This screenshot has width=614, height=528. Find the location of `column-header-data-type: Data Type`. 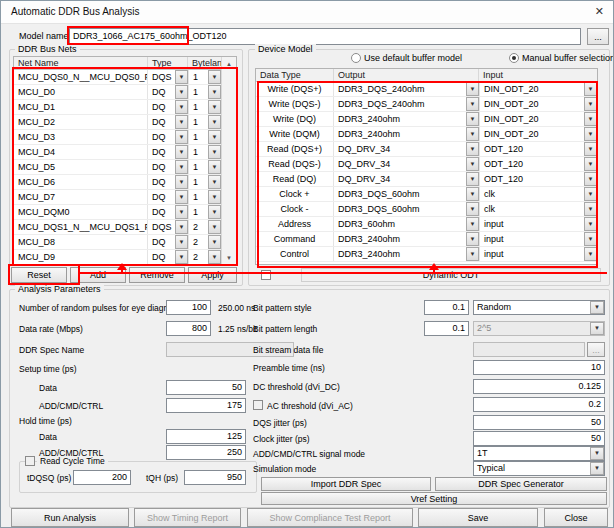

column-header-data-type: Data Type is located at coordinates (295, 75).